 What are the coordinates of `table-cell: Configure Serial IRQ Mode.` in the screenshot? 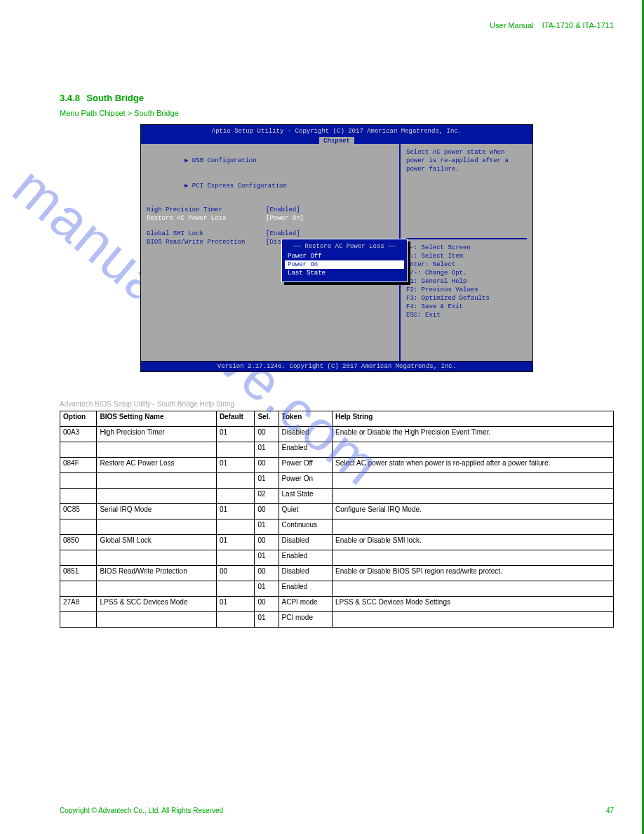 It's located at (473, 512).